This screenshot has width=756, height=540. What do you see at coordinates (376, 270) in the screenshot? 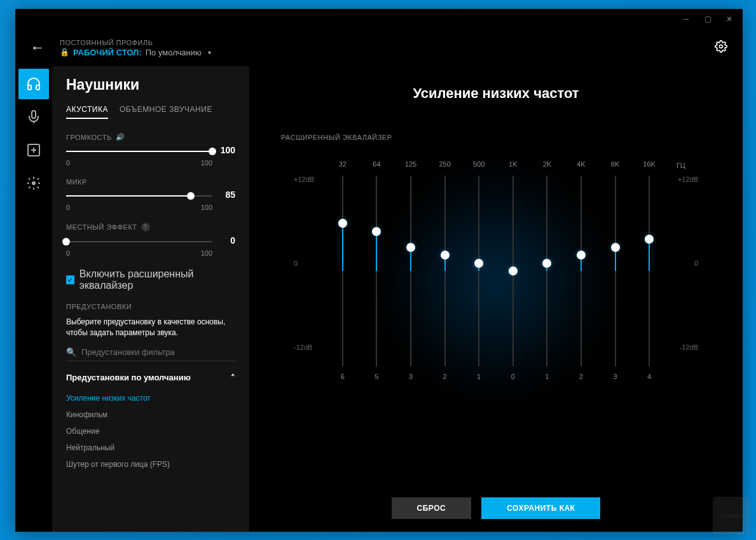
I see `eq-band-64: 645` at bounding box center [376, 270].